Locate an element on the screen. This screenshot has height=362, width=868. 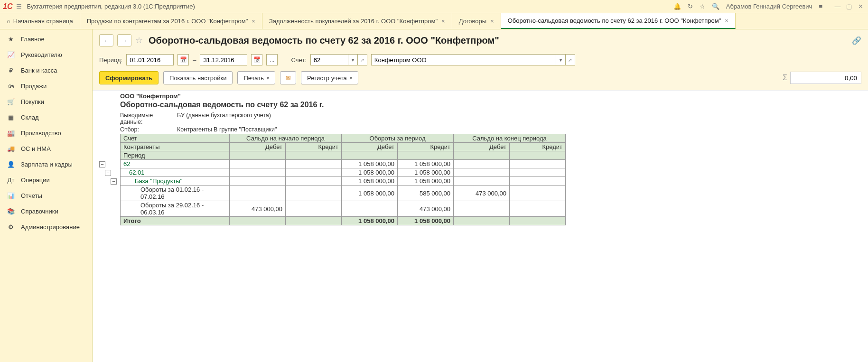
report-title: Оборотно-сальдовая ведомость по счету 62… is located at coordinates (491, 105).